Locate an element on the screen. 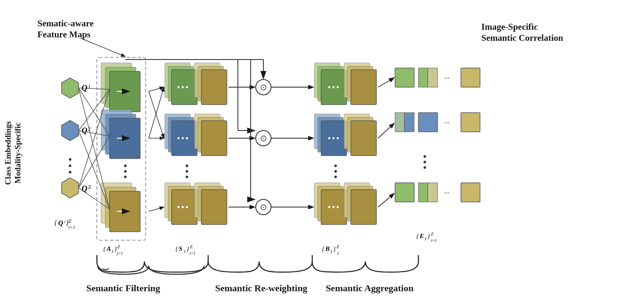 This screenshot has height=304, width=644. e-tile-2-yellow is located at coordinates (471, 122).